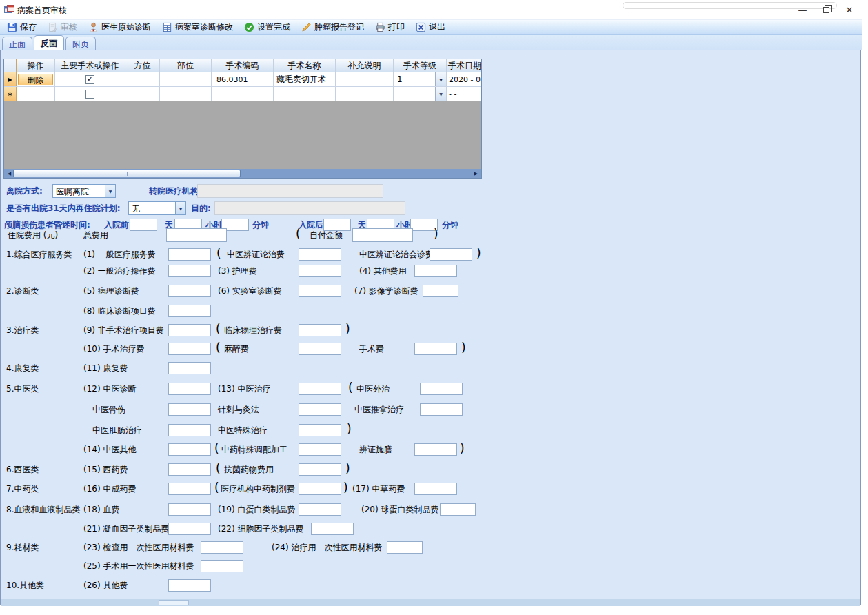 The width and height of the screenshot is (868, 615). What do you see at coordinates (10, 94) in the screenshot?
I see `row-selector: *` at bounding box center [10, 94].